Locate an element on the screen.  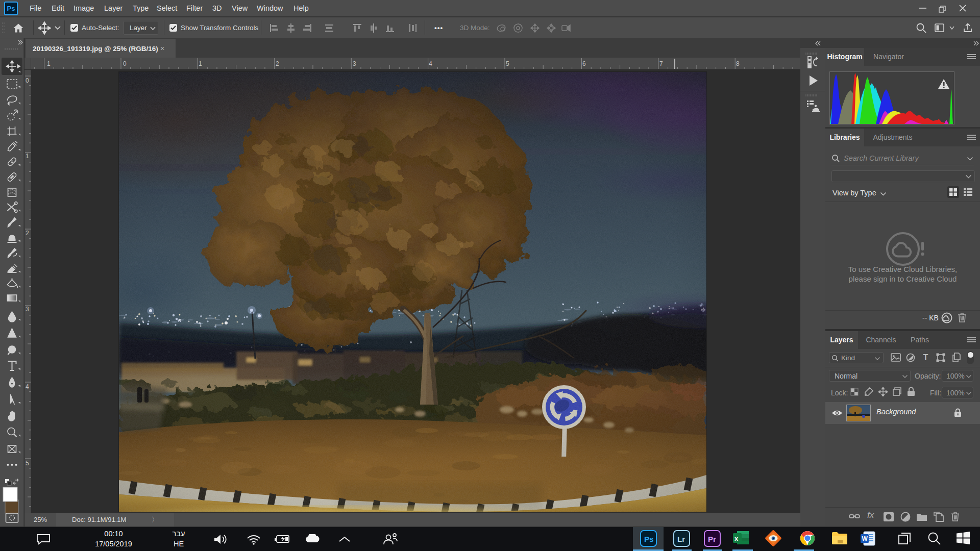
svg-text: x is located at coordinates (737, 539).